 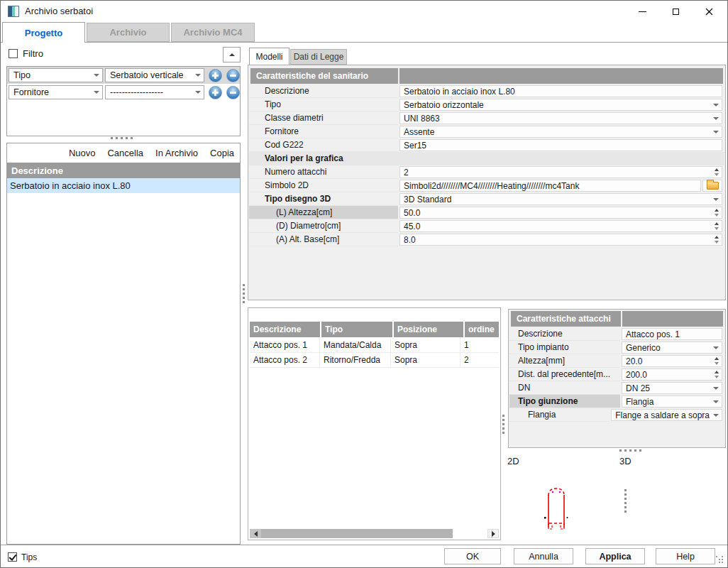 I want to click on tabbar-divider, so click(x=364, y=43).